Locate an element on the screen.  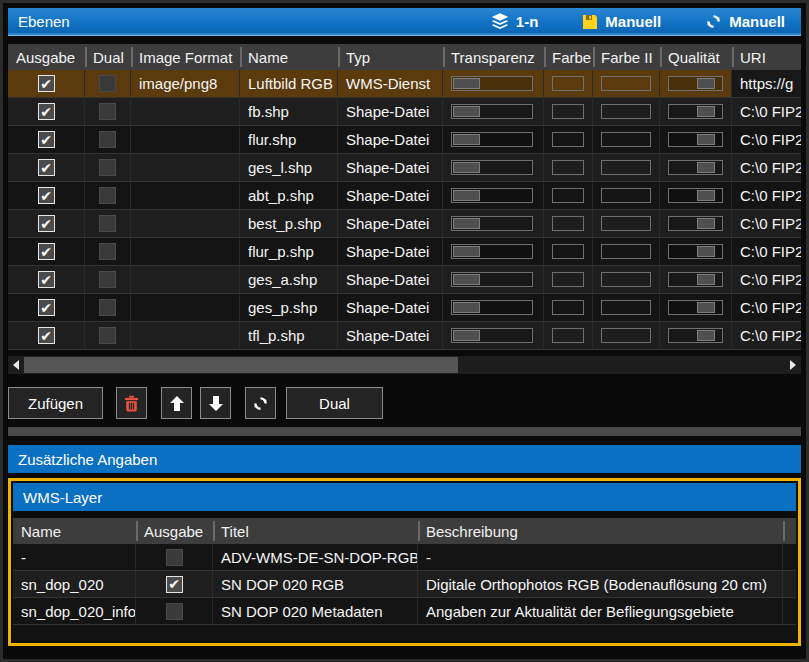
refresh-mode-toggle: Manuell is located at coordinates (745, 22).